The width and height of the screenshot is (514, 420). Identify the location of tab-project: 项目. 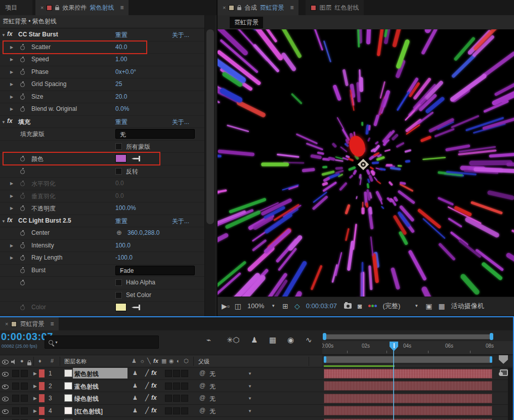
(16, 8).